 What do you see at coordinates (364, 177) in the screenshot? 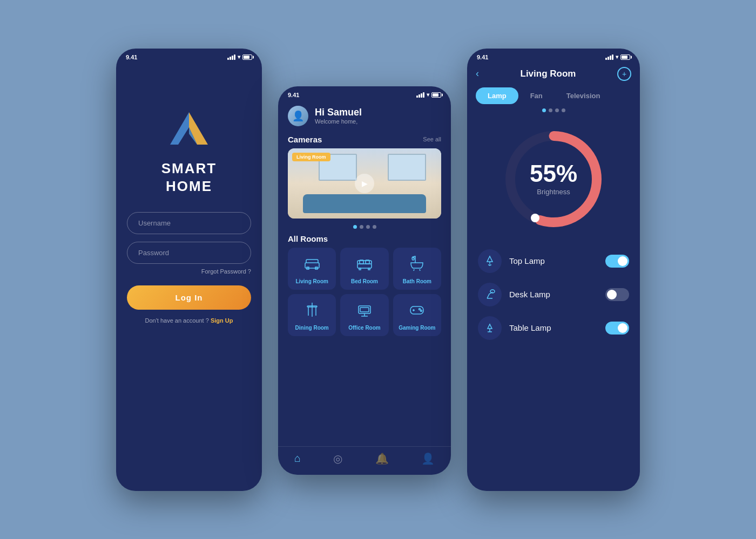
I see `cameras-section: Cameras See all Living Room ▶` at bounding box center [364, 177].